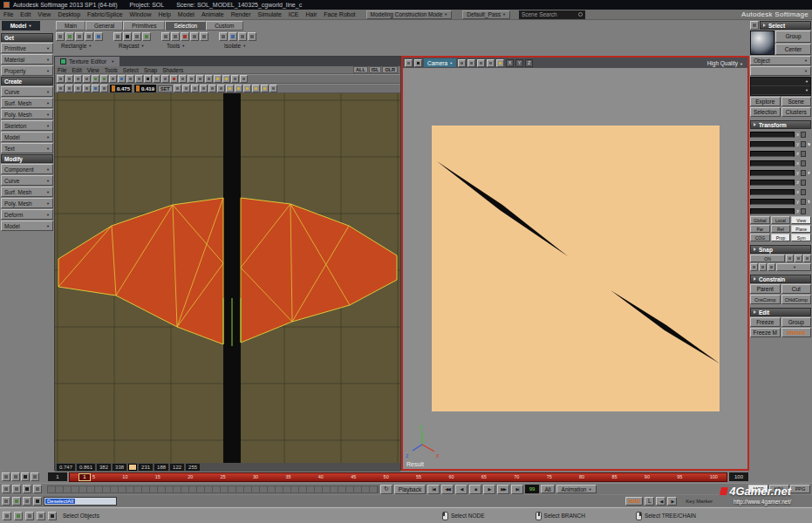 This screenshot has height=523, width=812. What do you see at coordinates (27, 59) in the screenshot?
I see `sidebar-item-material: Material` at bounding box center [27, 59].